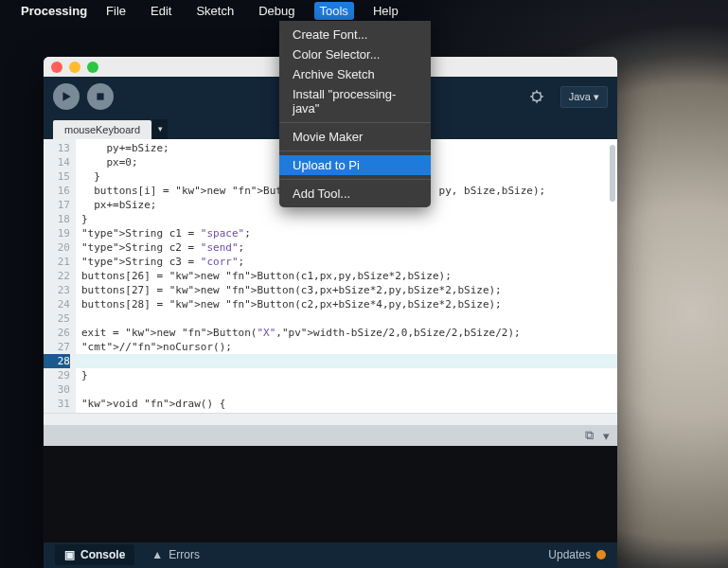 The image size is (728, 568). Describe the element at coordinates (355, 114) in the screenshot. I see `tools-dropdown: Create Font... Color Selector... Archive…` at that location.